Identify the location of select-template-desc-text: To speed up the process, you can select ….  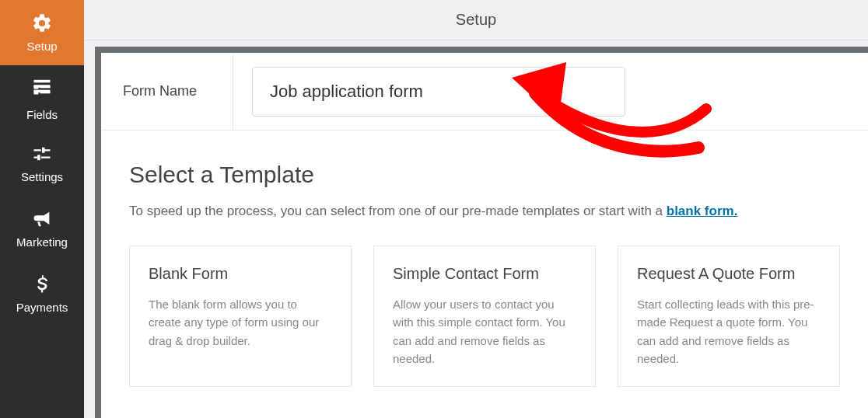
(398, 211).